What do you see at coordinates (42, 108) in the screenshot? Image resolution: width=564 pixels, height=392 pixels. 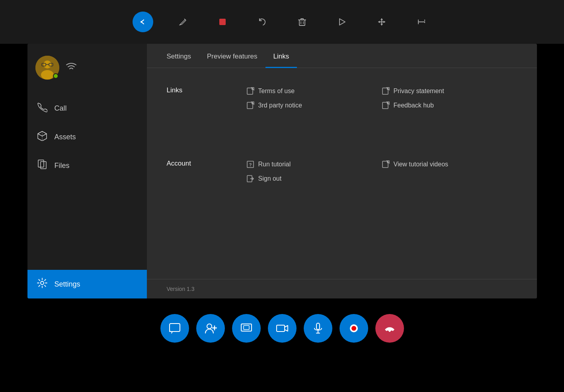 I see `phone-icon` at bounding box center [42, 108].